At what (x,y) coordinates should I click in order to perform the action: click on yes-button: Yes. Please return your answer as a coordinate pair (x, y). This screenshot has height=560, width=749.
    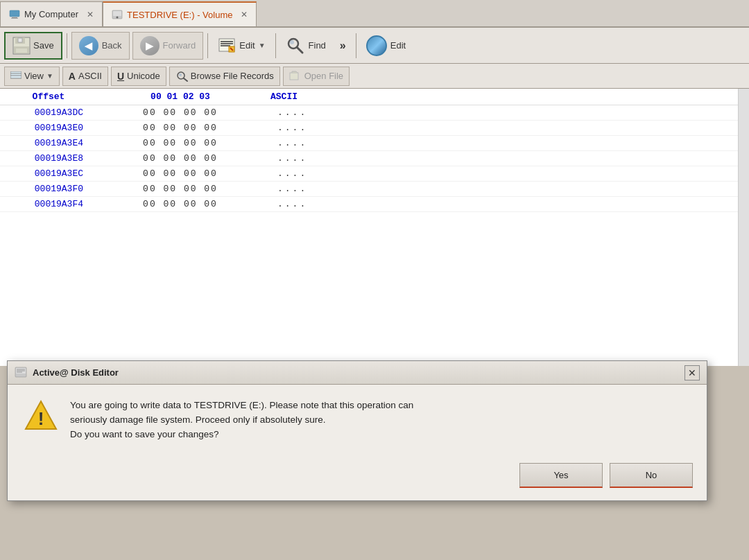
    Looking at the image, I should click on (561, 475).